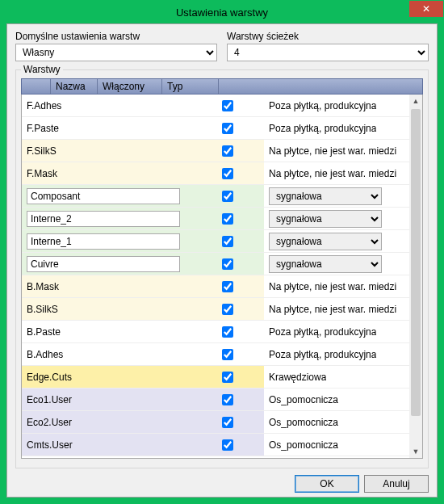 This screenshot has height=504, width=444. What do you see at coordinates (107, 150) in the screenshot?
I see `layer-name-cell: F.SilkS` at bounding box center [107, 150].